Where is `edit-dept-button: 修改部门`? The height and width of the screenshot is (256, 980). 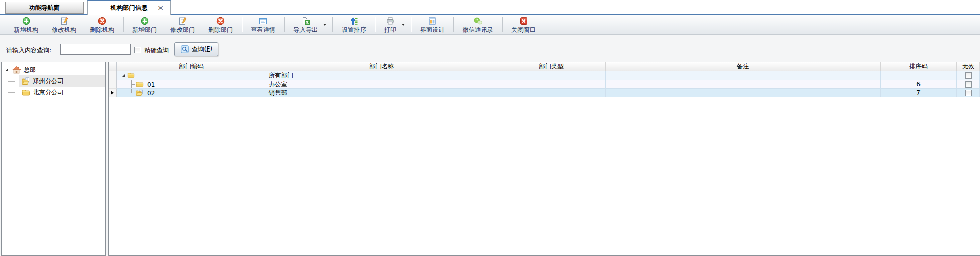 edit-dept-button: 修改部门 is located at coordinates (183, 25).